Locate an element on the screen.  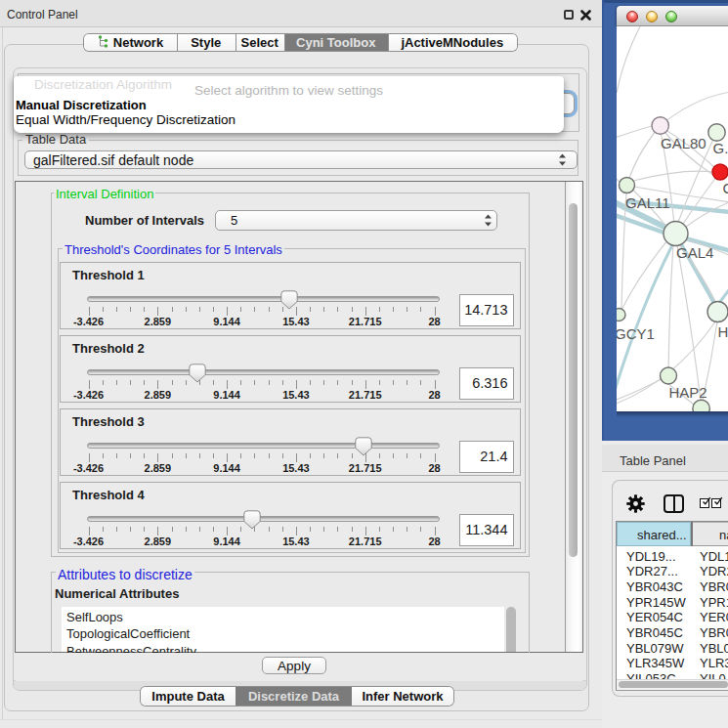
svg-text: GCY1 is located at coordinates (635, 334).